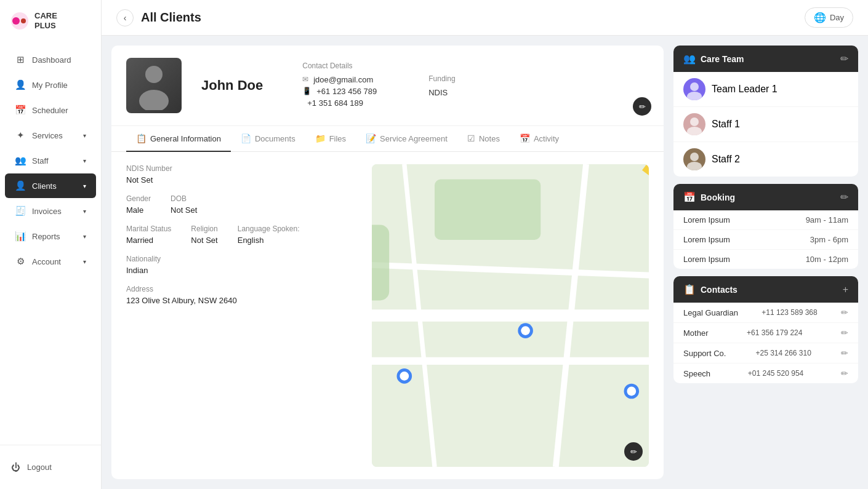 Image resolution: width=868 pixels, height=489 pixels. What do you see at coordinates (46, 236) in the screenshot?
I see `sidebar-label-reports: Reports` at bounding box center [46, 236].